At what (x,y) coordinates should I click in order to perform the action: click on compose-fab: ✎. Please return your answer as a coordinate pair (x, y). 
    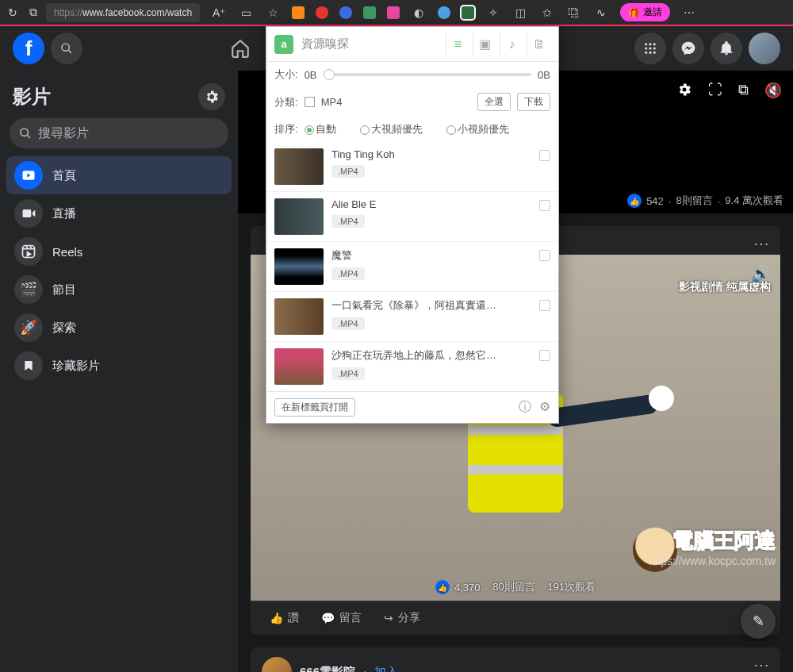
    Looking at the image, I should click on (758, 621).